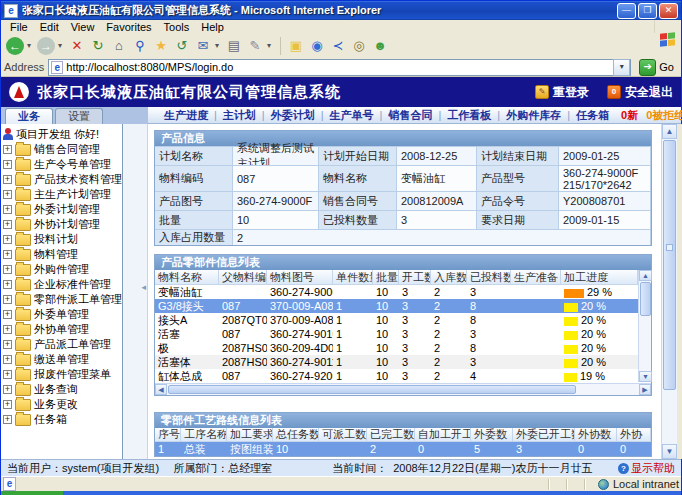 The image size is (682, 495). What do you see at coordinates (646, 376) in the screenshot?
I see `scroll-down-icon: ▼` at bounding box center [646, 376].